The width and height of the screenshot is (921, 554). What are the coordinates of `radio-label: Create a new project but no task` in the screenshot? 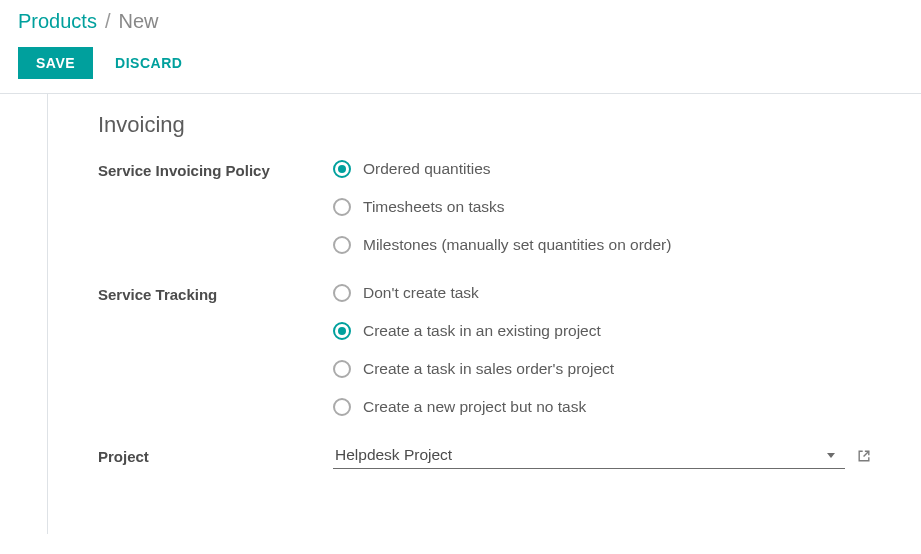 It's located at (474, 407).